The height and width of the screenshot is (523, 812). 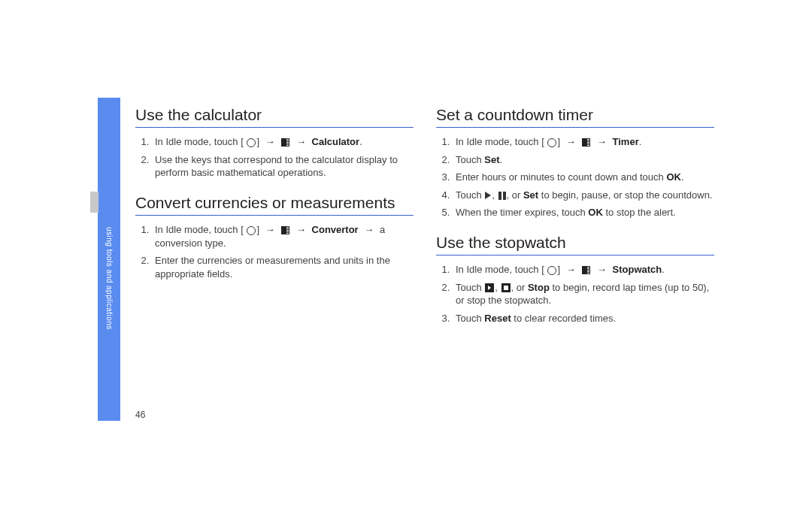 I want to click on record-box-icon, so click(x=506, y=288).